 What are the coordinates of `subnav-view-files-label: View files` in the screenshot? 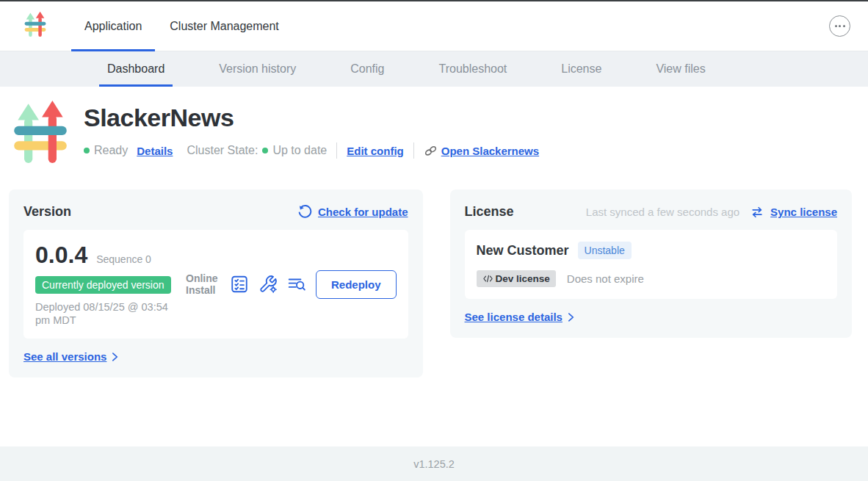 It's located at (680, 69).